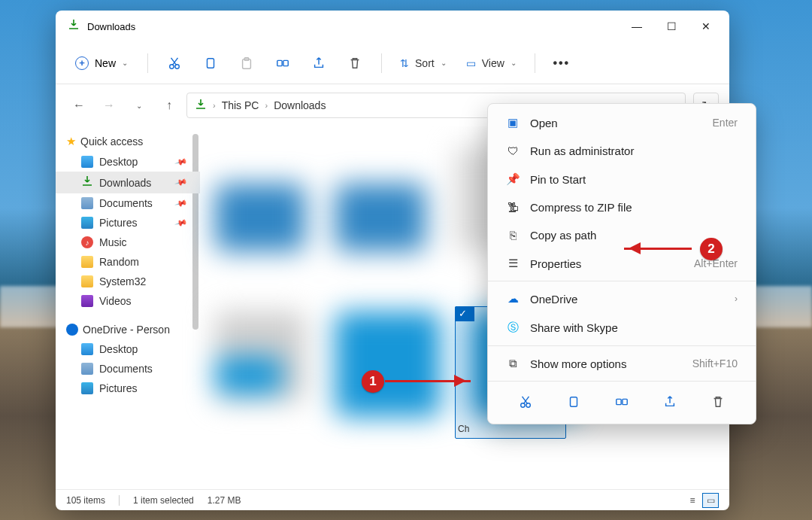 This screenshot has height=520, width=812. I want to click on ctx-skype: ⓈShare with Skype, so click(622, 328).